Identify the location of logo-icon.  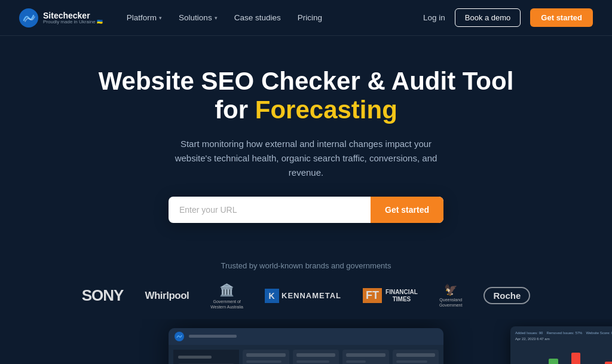
(29, 18).